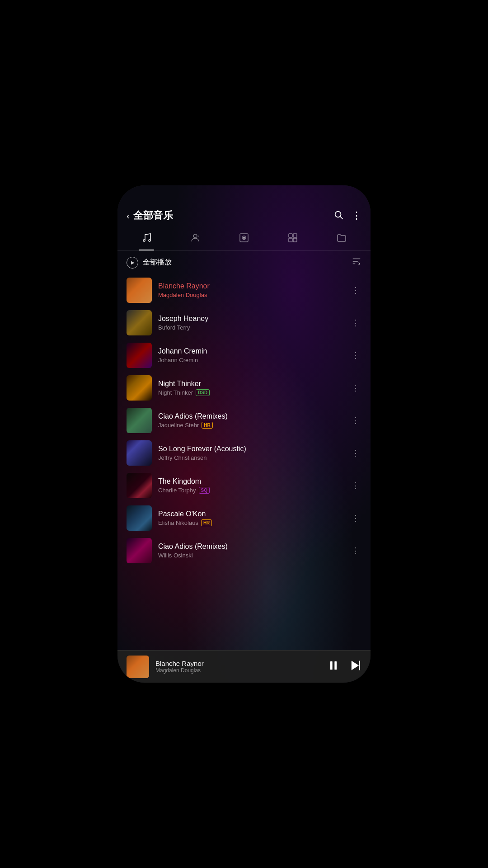 This screenshot has width=488, height=868. I want to click on song-artist: Charlie Torphy, so click(177, 490).